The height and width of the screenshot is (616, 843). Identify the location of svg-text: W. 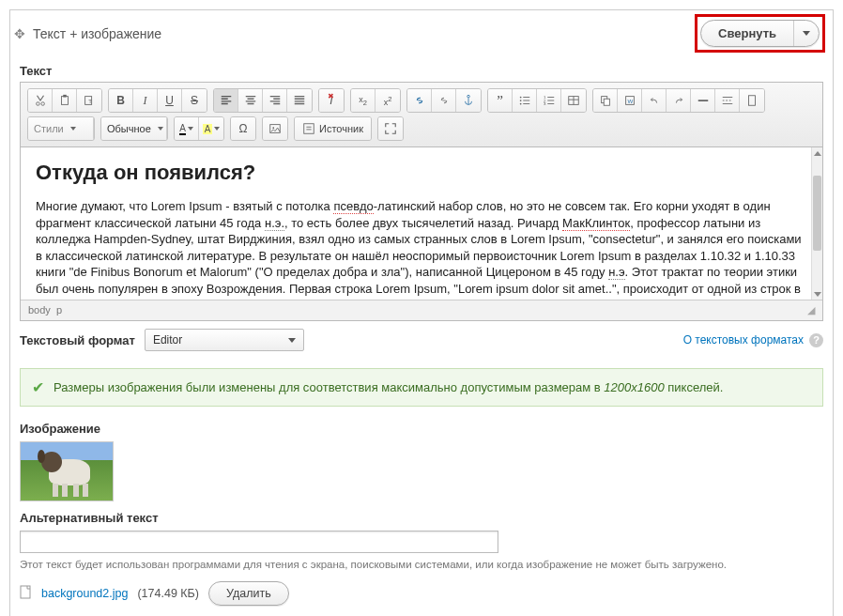
(630, 101).